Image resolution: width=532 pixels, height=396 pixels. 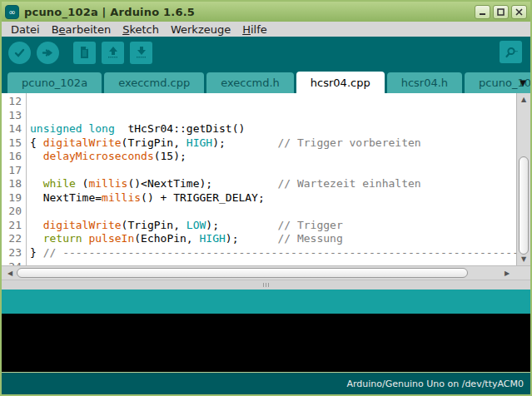 What do you see at coordinates (113, 53) in the screenshot?
I see `open-button` at bounding box center [113, 53].